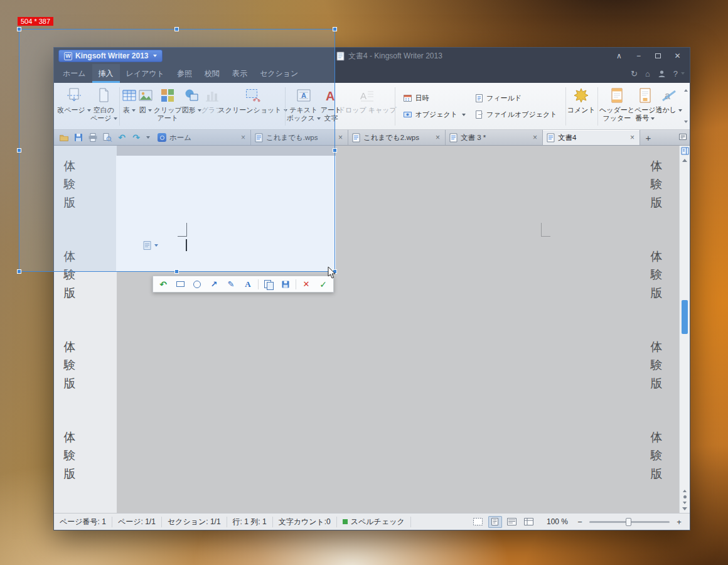 The width and height of the screenshot is (728, 565). I want to click on previous-page-icon, so click(685, 491).